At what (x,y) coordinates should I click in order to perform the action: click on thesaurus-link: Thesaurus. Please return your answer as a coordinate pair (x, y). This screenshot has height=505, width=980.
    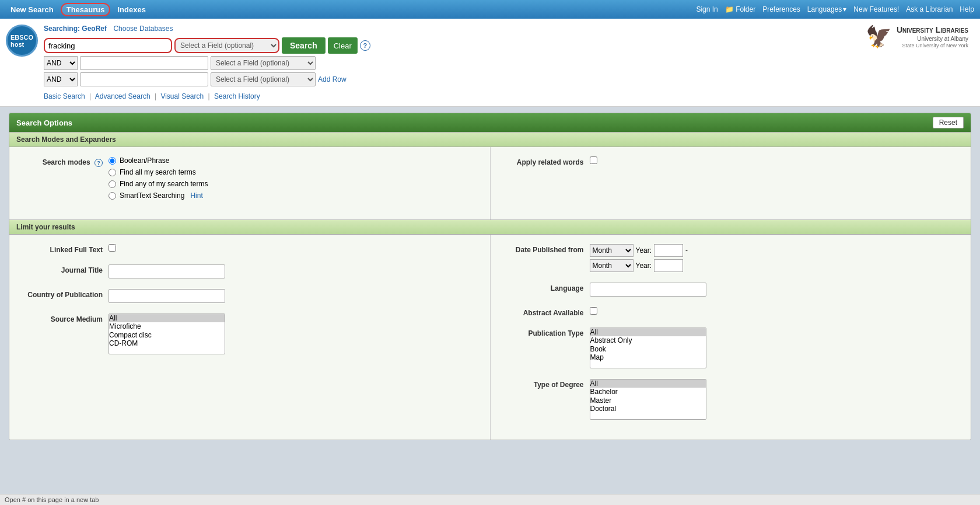
    Looking at the image, I should click on (86, 9).